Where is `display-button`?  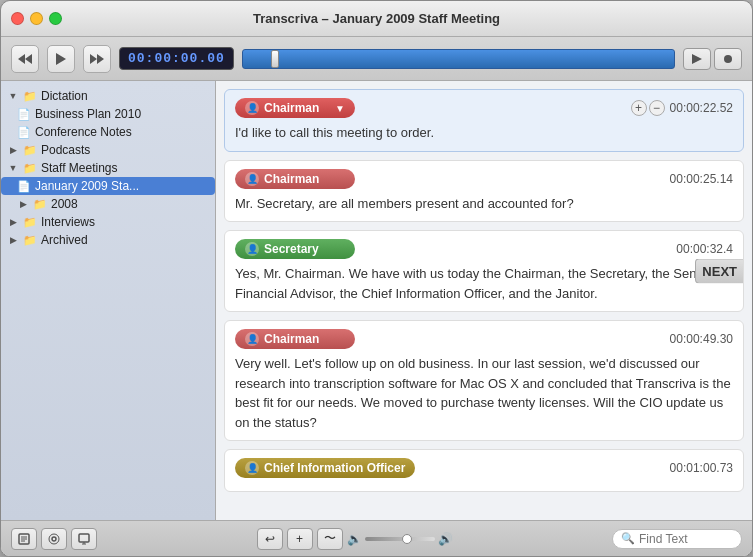 display-button is located at coordinates (84, 539).